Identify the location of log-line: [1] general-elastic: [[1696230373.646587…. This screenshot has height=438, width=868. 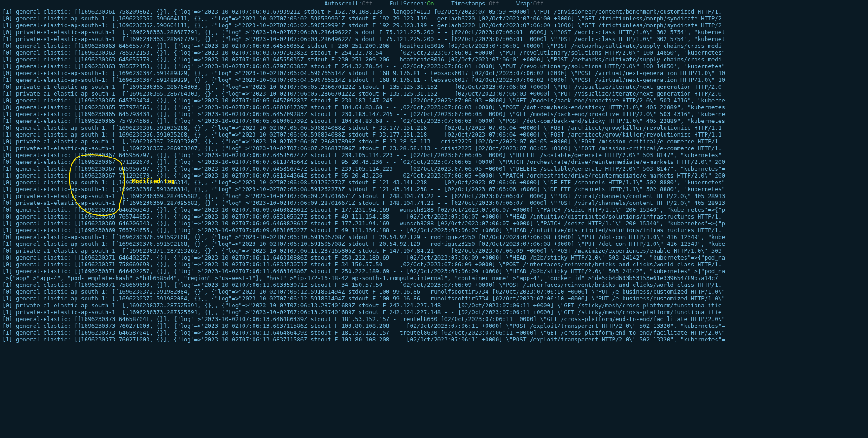
(434, 332).